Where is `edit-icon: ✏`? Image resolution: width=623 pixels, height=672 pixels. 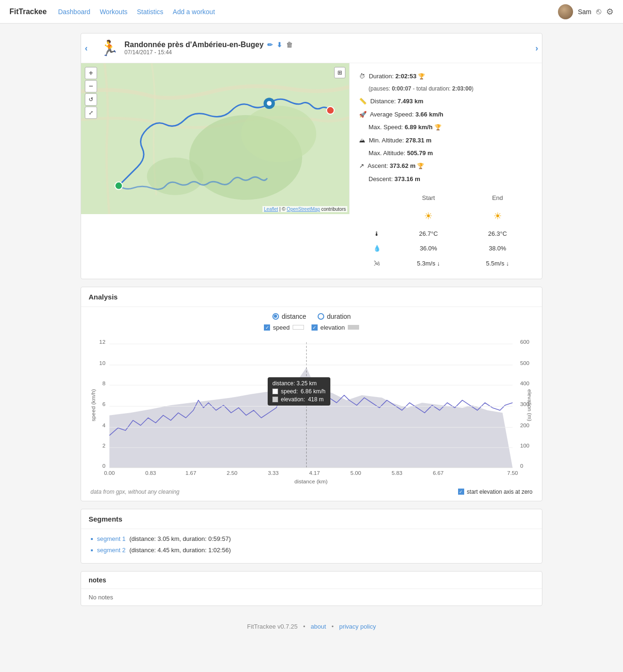 edit-icon: ✏ is located at coordinates (270, 45).